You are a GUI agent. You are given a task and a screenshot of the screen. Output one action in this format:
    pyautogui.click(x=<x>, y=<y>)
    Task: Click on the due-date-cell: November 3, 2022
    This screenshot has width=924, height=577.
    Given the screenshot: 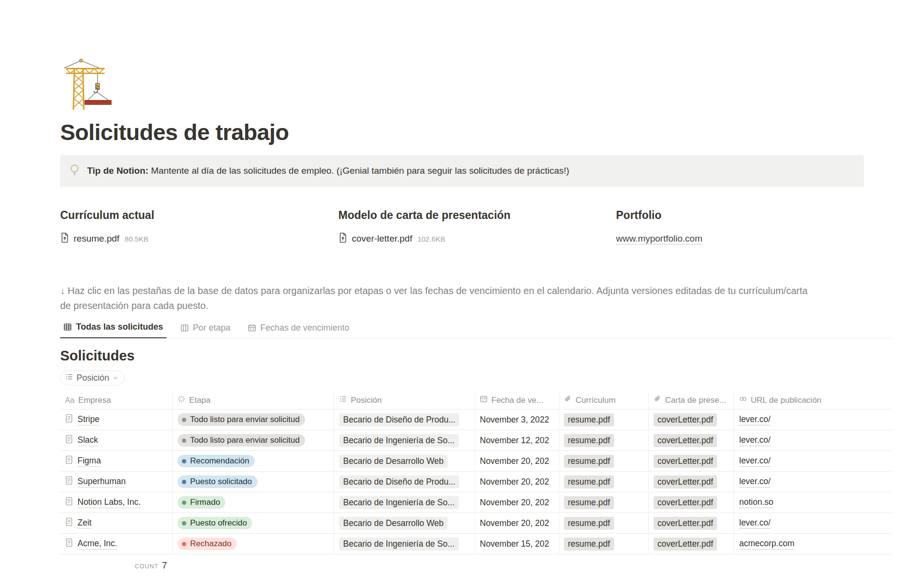 What is the action you would take?
    pyautogui.click(x=517, y=420)
    